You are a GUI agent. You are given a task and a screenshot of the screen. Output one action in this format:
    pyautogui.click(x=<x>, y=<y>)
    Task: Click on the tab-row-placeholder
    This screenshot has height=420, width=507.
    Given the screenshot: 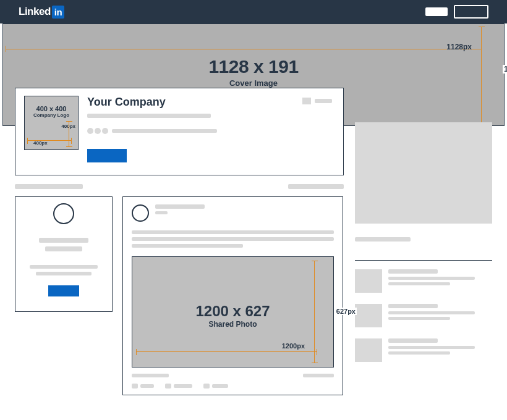 What is the action you would take?
    pyautogui.click(x=179, y=187)
    